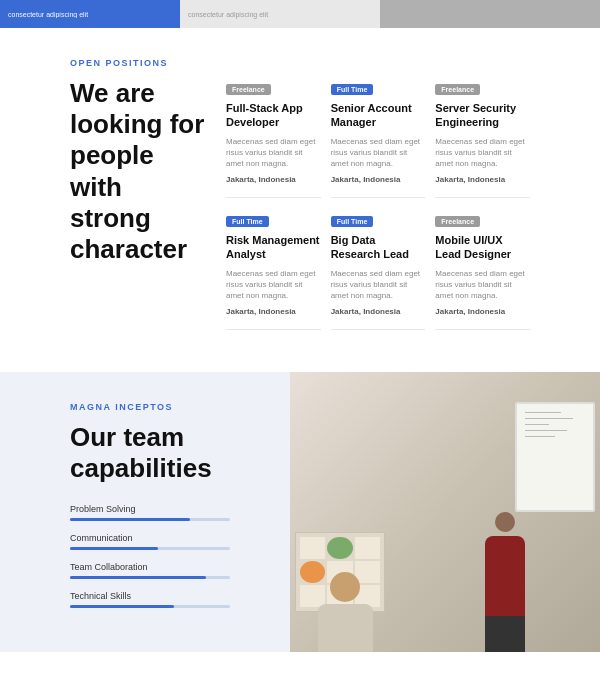 This screenshot has height=680, width=600. Describe the element at coordinates (165, 512) in the screenshot. I see `skill-row-1: Problem Solving` at that location.